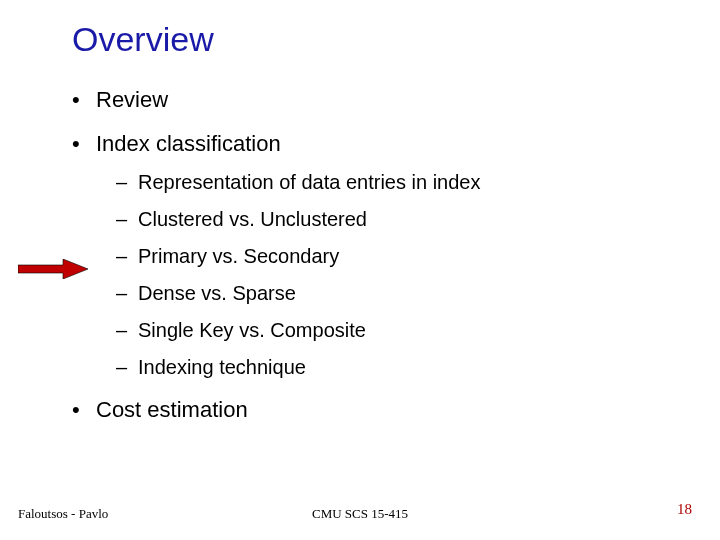 The image size is (720, 540). What do you see at coordinates (396, 100) in the screenshot?
I see `bullet-review: Review` at bounding box center [396, 100].